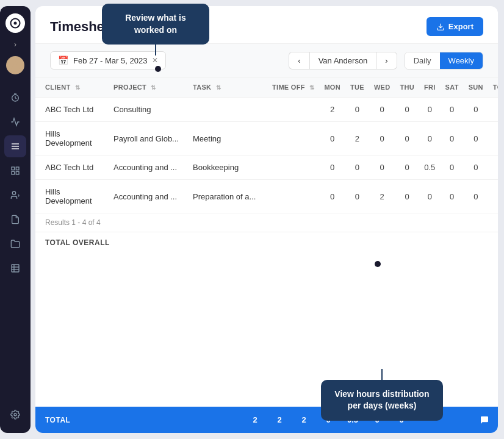 This screenshot has height=439, width=504. I want to click on view-toggle: Daily Weekly, so click(444, 61).